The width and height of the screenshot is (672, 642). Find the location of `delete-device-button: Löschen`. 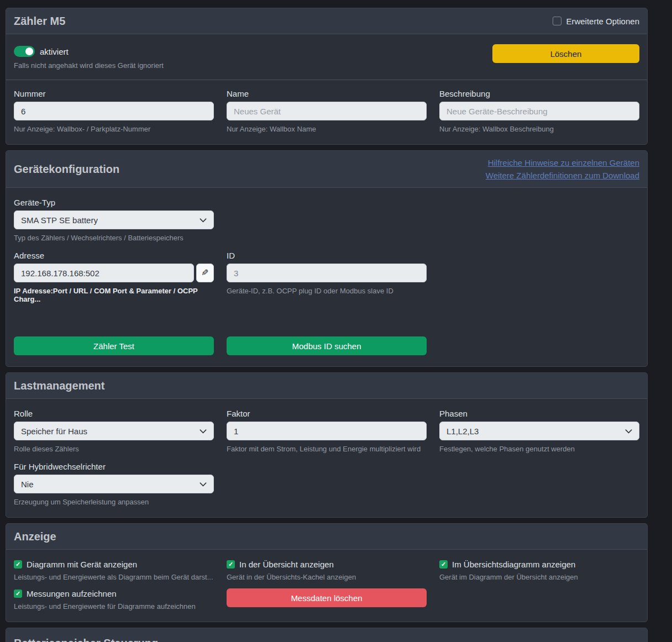

delete-device-button: Löschen is located at coordinates (566, 54).